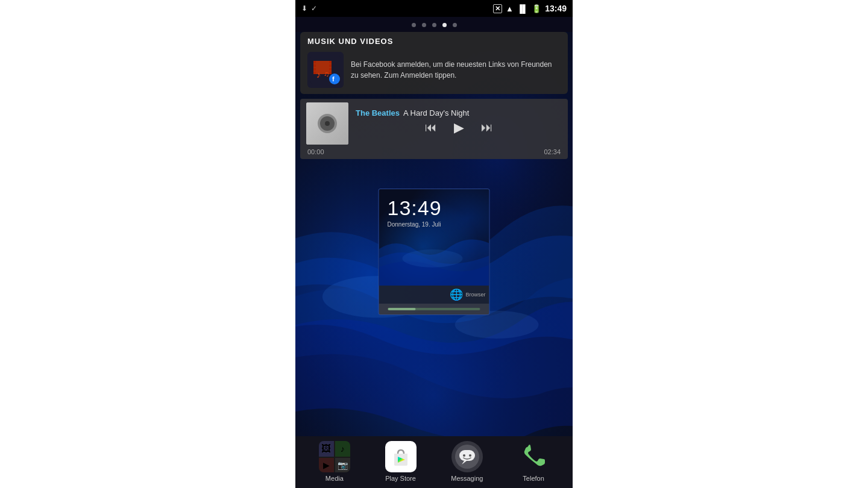 The image size is (868, 488). Describe the element at coordinates (401, 457) in the screenshot. I see `playstore-icon` at that location.